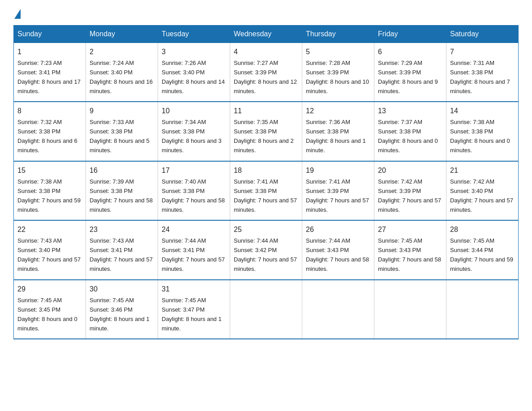  I want to click on day-number: 17, so click(194, 171).